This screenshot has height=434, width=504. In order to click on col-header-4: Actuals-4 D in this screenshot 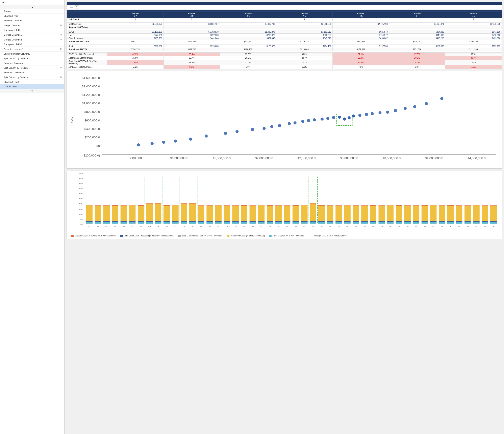, I will do `click(305, 15)`.